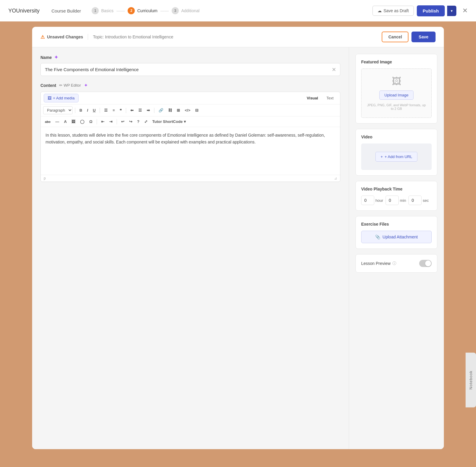  What do you see at coordinates (187, 110) in the screenshot?
I see `code-button: </>` at bounding box center [187, 110].